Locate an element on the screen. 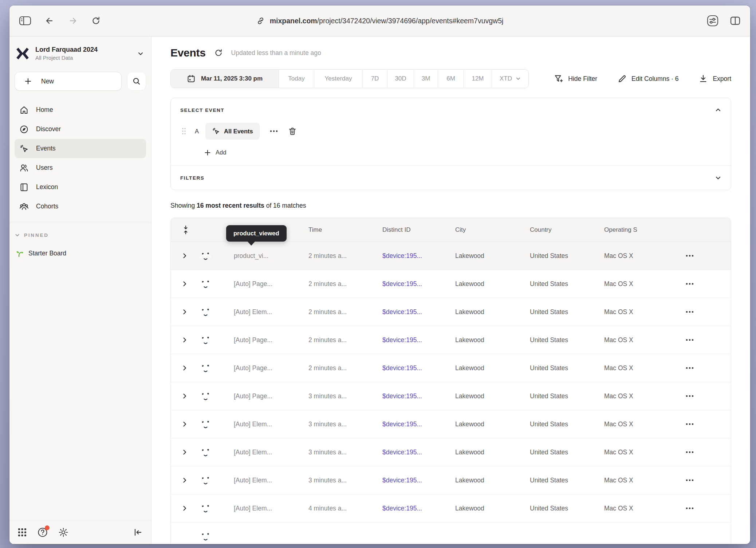 Image resolution: width=756 pixels, height=548 pixels. chevron-up-icon is located at coordinates (718, 110).